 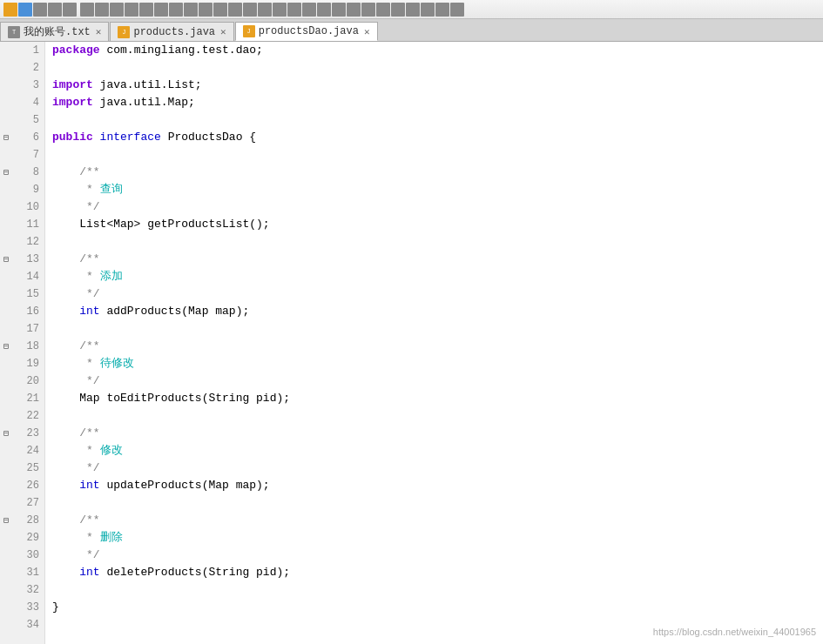 I want to click on tab-close-products: ✕, so click(x=223, y=31).